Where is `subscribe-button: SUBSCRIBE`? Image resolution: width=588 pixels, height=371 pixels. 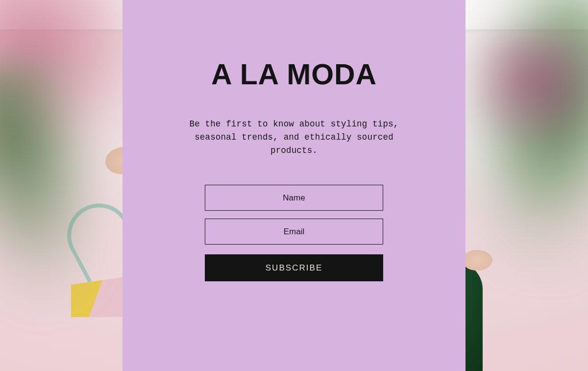 subscribe-button: SUBSCRIBE is located at coordinates (294, 268).